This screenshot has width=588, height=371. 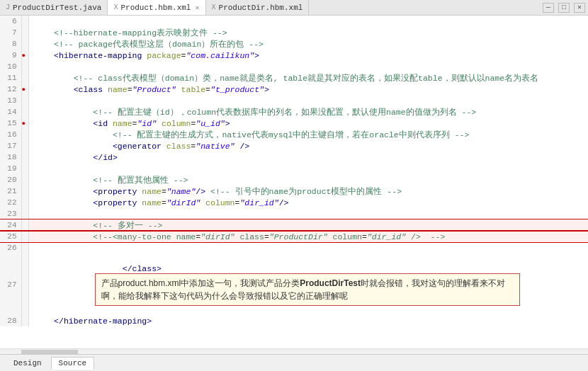 What do you see at coordinates (28, 363) in the screenshot?
I see `design-tab: Design` at bounding box center [28, 363].